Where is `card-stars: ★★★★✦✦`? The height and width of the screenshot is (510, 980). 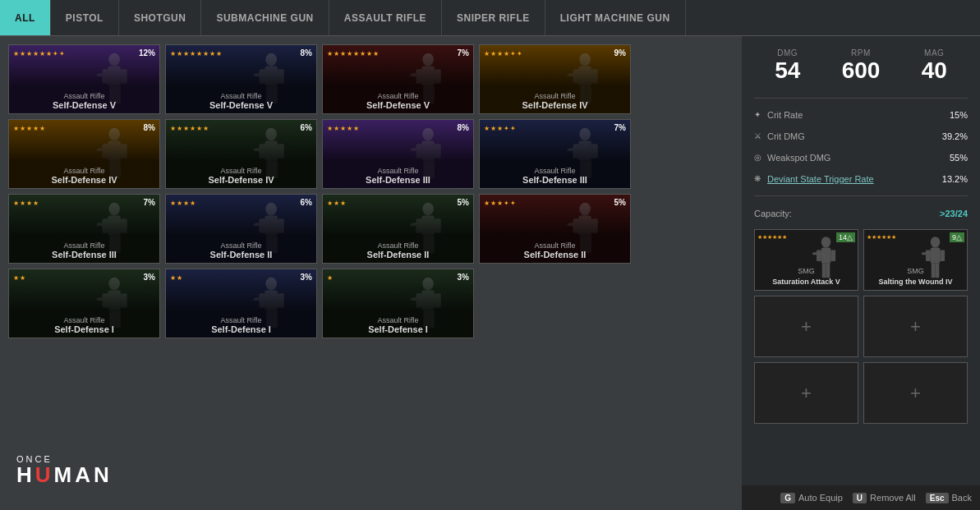
card-stars: ★★★★✦✦ is located at coordinates (504, 54).